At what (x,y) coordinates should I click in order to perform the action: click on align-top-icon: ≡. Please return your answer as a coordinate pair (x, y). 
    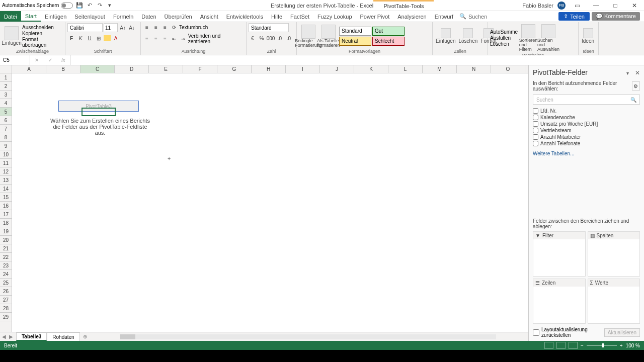
    Looking at the image, I should click on (147, 27).